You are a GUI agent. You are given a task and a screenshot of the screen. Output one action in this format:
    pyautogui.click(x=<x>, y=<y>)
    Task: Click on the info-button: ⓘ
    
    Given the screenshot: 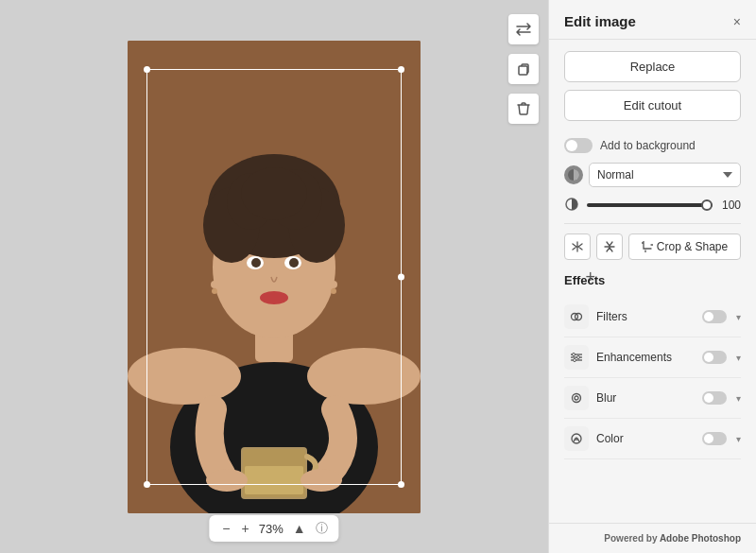 What is the action you would take?
    pyautogui.click(x=321, y=528)
    